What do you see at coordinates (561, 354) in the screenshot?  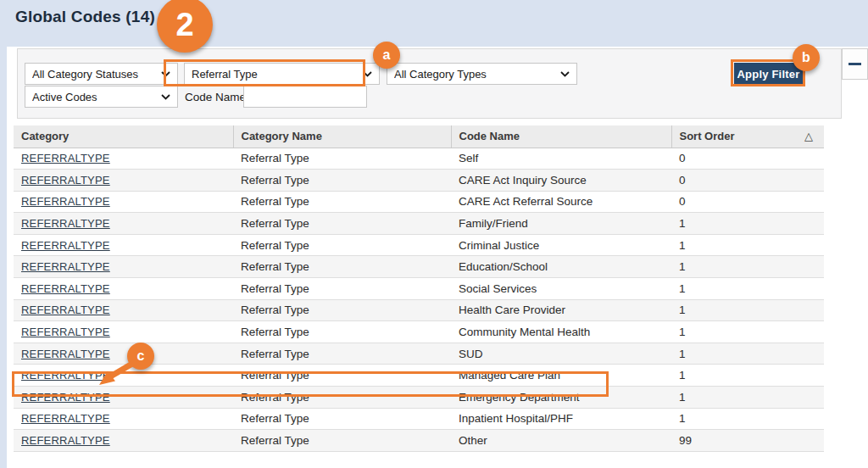 I see `code-name-cell: SUD` at bounding box center [561, 354].